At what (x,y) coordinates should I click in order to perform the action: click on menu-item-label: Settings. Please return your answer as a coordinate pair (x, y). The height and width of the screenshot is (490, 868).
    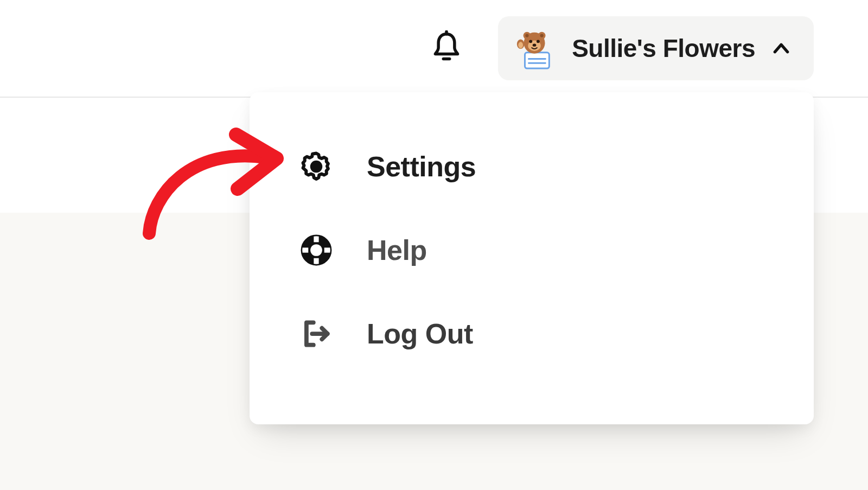
    Looking at the image, I should click on (421, 167).